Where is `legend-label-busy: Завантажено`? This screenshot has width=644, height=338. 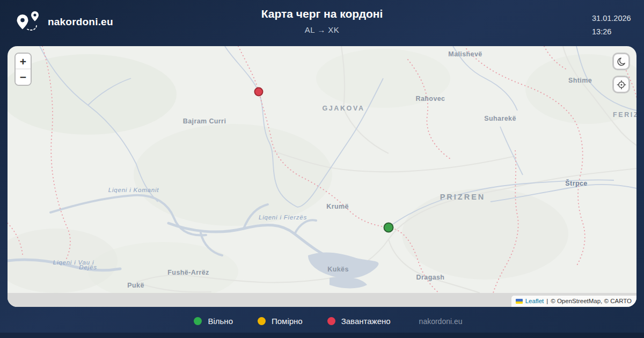
legend-label-busy: Завантажено is located at coordinates (366, 321).